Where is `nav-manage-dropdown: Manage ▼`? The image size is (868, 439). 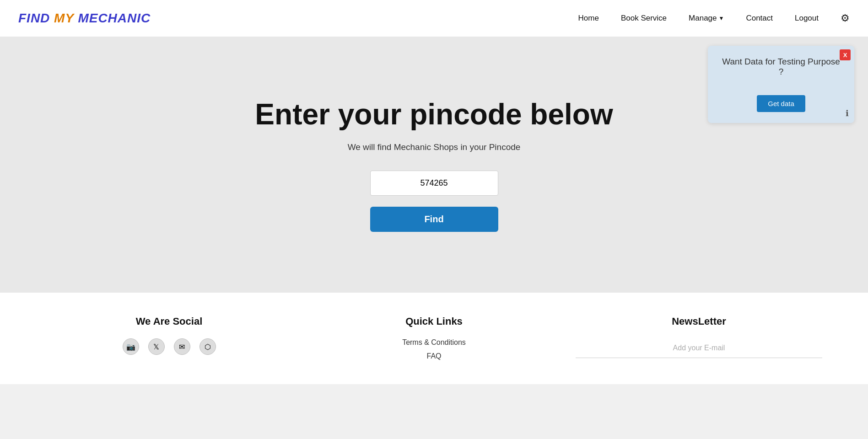
nav-manage-dropdown: Manage ▼ is located at coordinates (706, 18).